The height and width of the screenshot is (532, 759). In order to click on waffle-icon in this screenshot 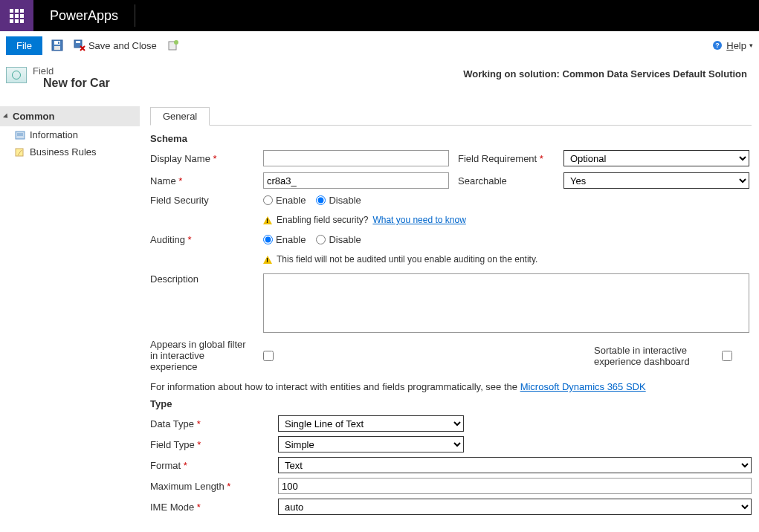, I will do `click(16, 16)`.